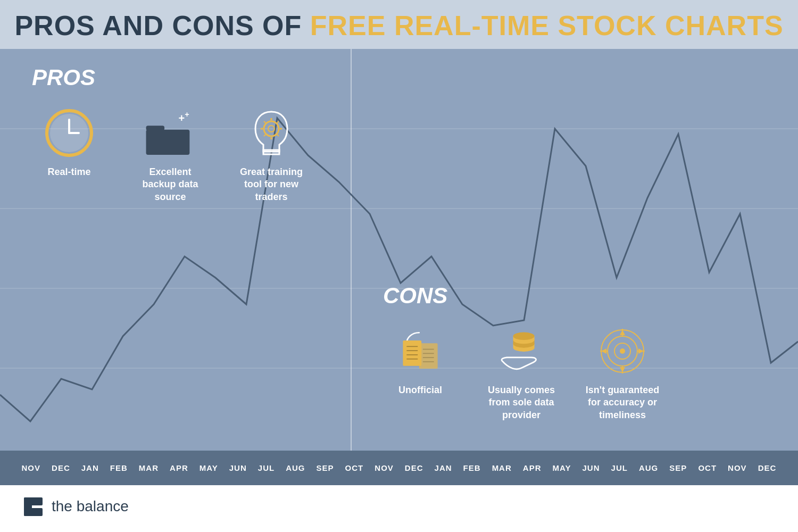 The height and width of the screenshot is (532, 798). I want to click on cons-item-accuracy-label: Isn't guaranteed for accuracy or timelin…, so click(622, 403).